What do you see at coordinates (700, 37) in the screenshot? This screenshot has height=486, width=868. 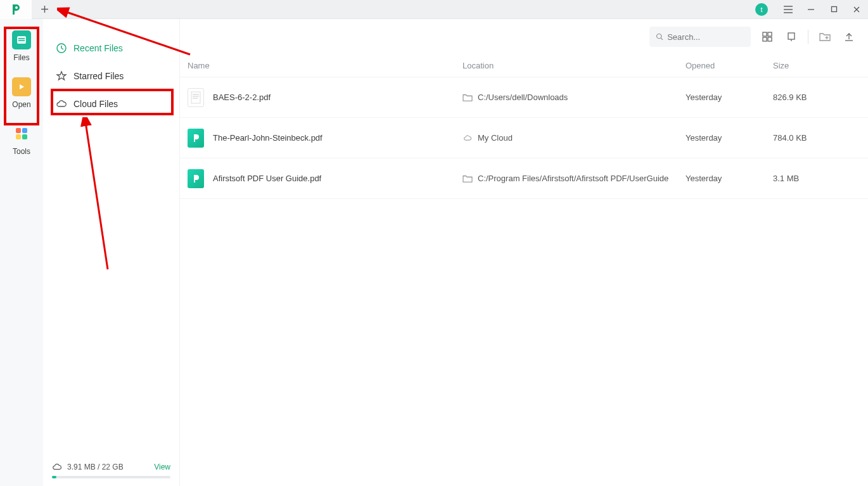 I see `search-box` at bounding box center [700, 37].